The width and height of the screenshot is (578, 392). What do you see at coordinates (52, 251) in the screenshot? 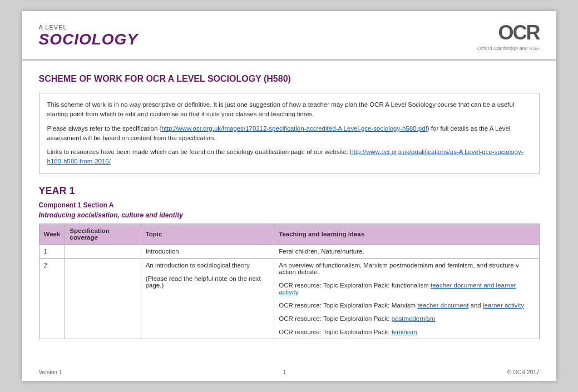
I see `row1-week: 1` at bounding box center [52, 251].